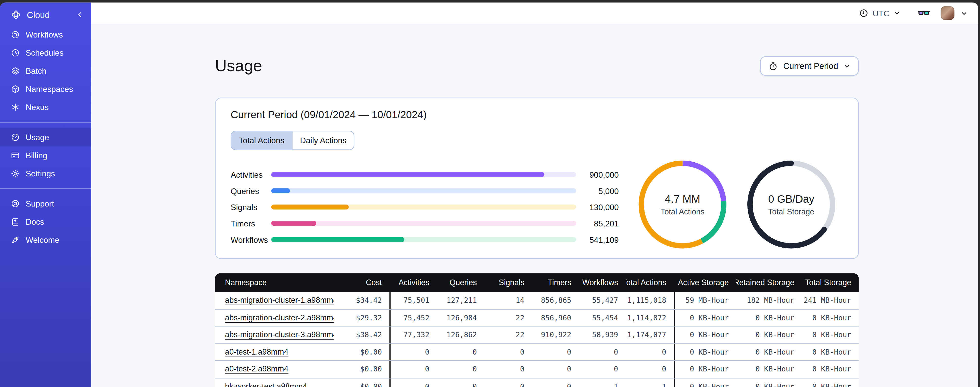  What do you see at coordinates (880, 13) in the screenshot?
I see `timezone-selector: UTC` at bounding box center [880, 13].